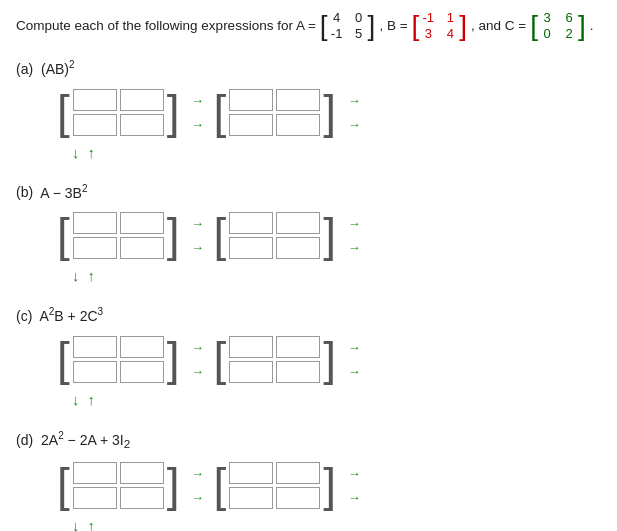 Image resolution: width=617 pixels, height=531 pixels. What do you see at coordinates (330, 112) in the screenshot?
I see `bracket-right-input-a2: ]` at bounding box center [330, 112].